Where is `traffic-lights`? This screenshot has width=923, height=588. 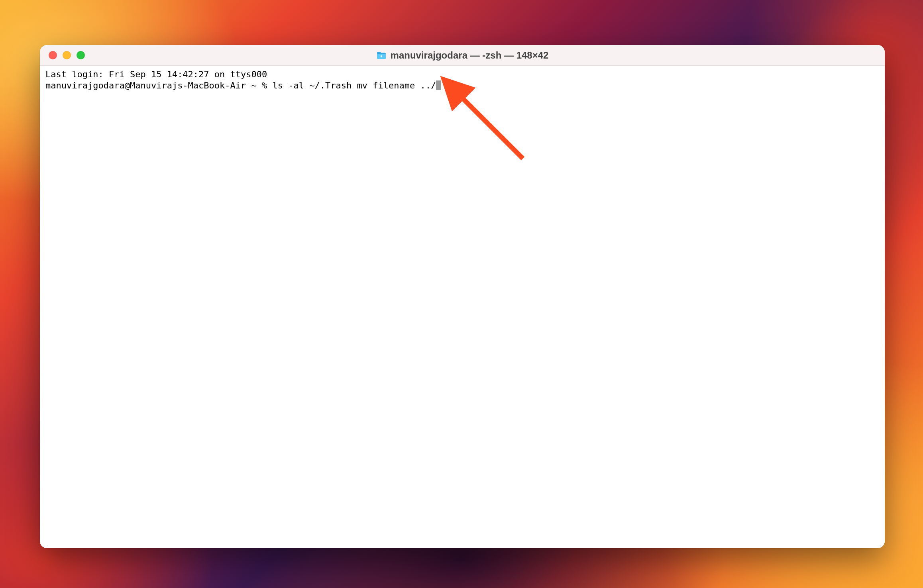 traffic-lights is located at coordinates (62, 55).